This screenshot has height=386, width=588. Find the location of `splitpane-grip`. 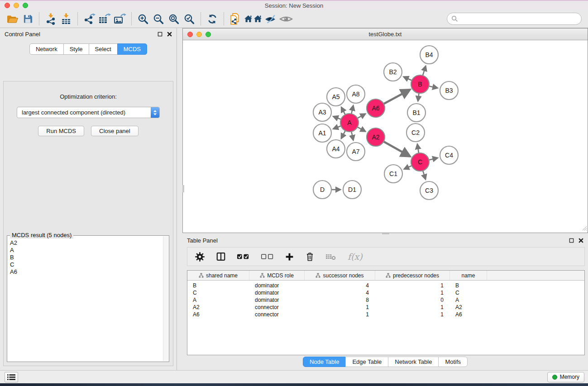

splitpane-grip is located at coordinates (183, 189).